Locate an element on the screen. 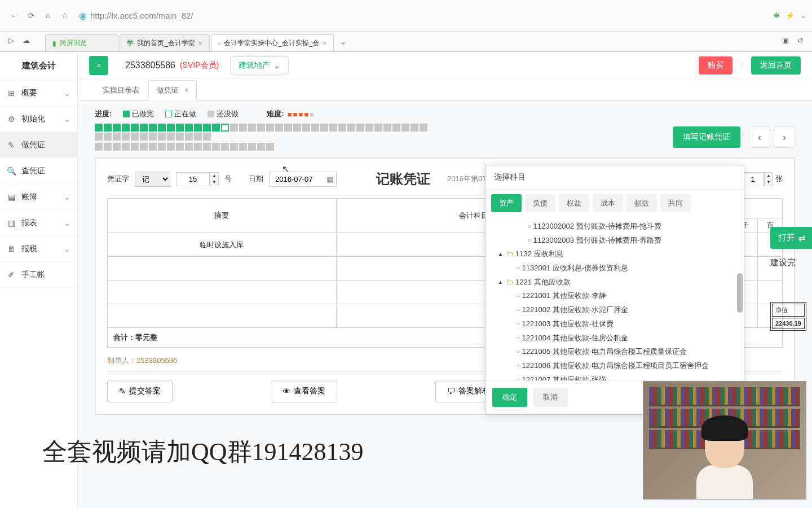  ext-icon-1: ❋ is located at coordinates (777, 16).